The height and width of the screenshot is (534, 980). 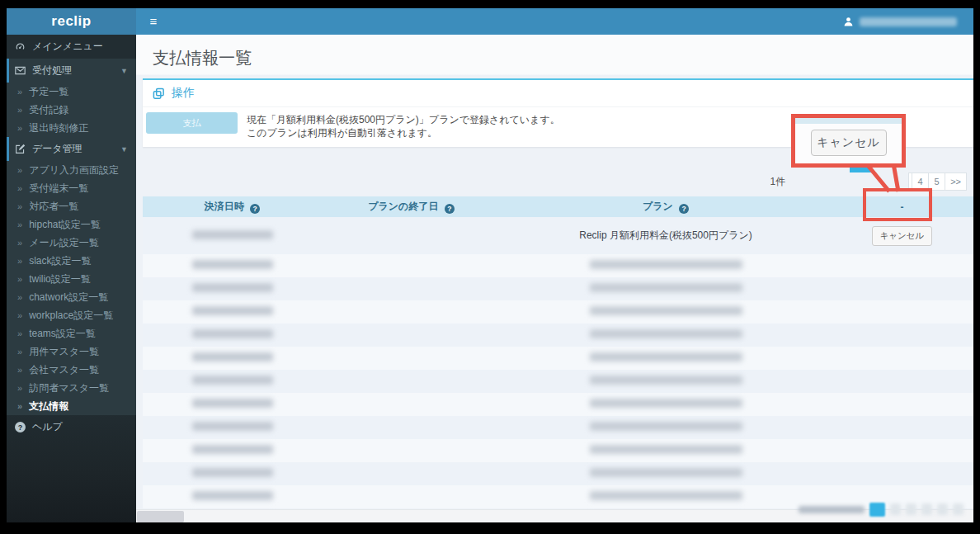 I want to click on gauge-icon, so click(x=20, y=46).